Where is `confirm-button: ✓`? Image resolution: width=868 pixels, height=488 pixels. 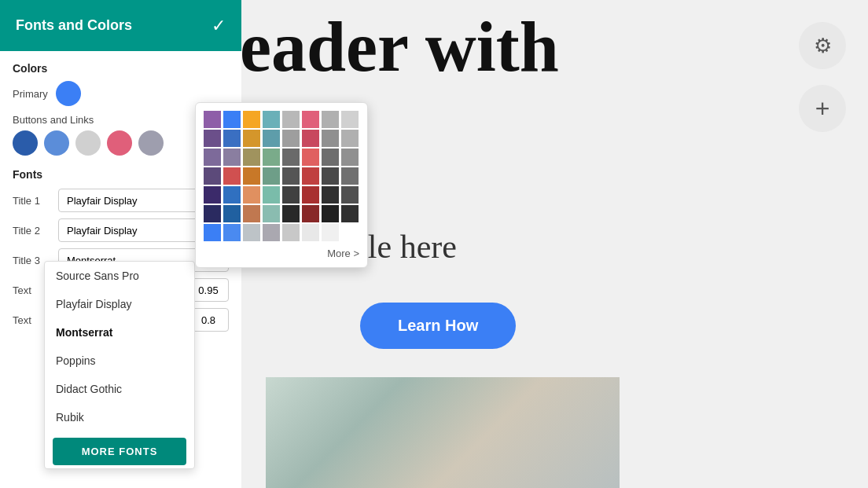
confirm-button: ✓ is located at coordinates (219, 26).